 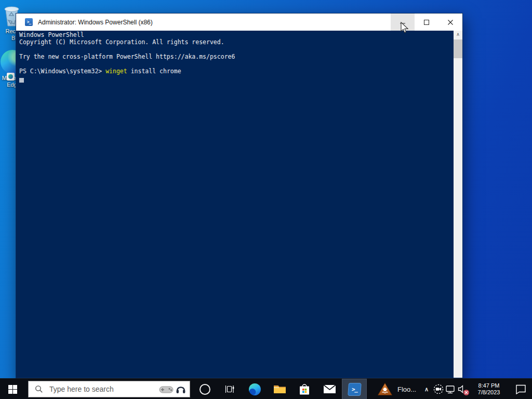 What do you see at coordinates (230, 389) in the screenshot?
I see `task-view-icon` at bounding box center [230, 389].